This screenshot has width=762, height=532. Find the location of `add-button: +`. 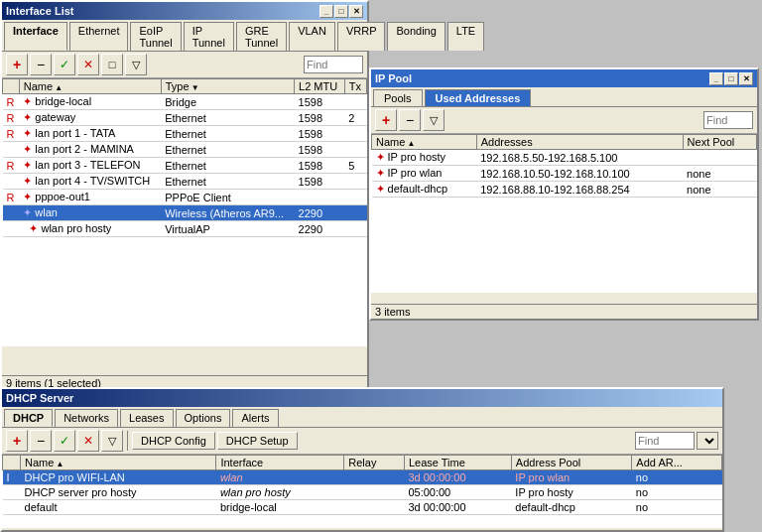

add-button: + is located at coordinates (17, 65).